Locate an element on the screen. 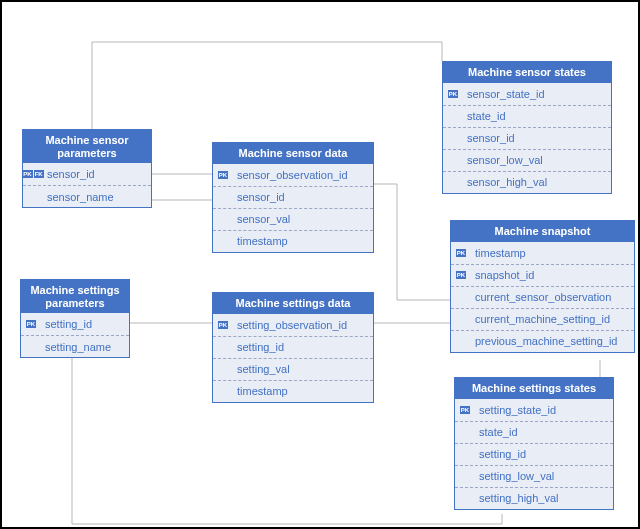 This screenshot has height=529, width=640. entity-rows: PKFKsensor_idsensor_name is located at coordinates (87, 185).